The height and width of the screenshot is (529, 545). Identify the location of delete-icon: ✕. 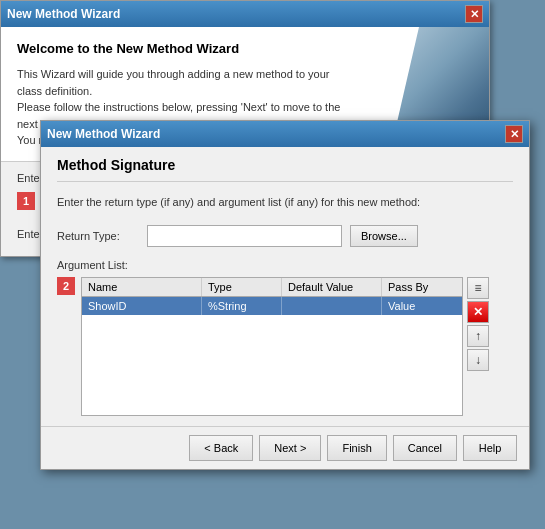
(478, 312).